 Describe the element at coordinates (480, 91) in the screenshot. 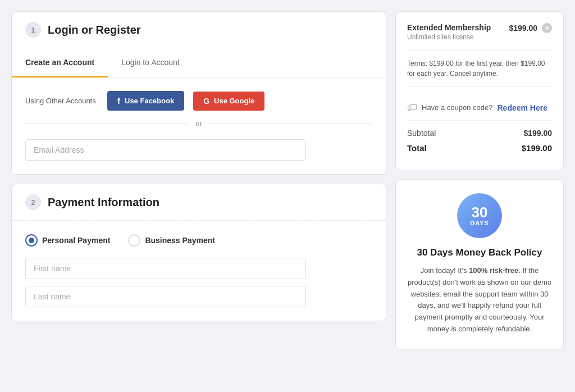

I see `order-summary-card: Extended Membership Unlimited sites lice…` at that location.